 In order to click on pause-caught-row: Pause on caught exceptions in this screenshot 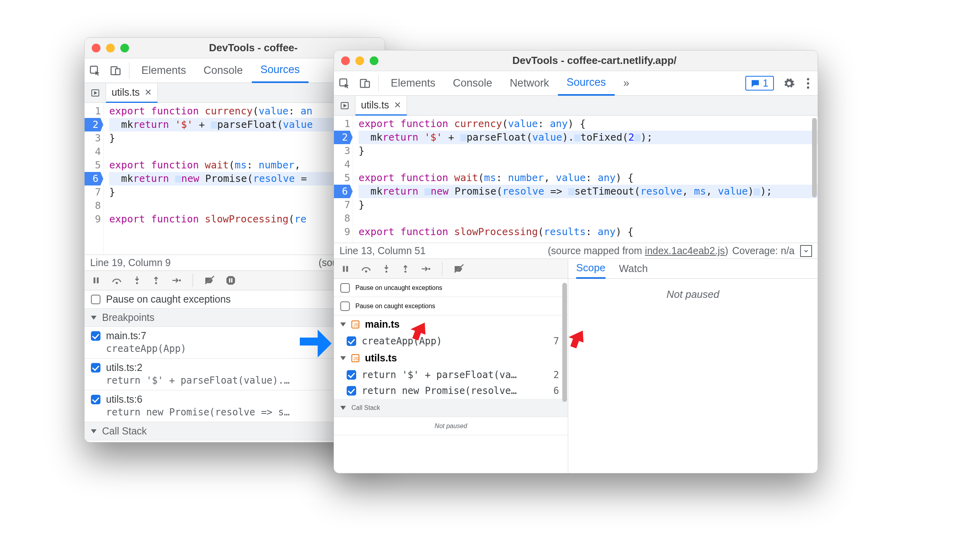, I will do `click(451, 306)`.